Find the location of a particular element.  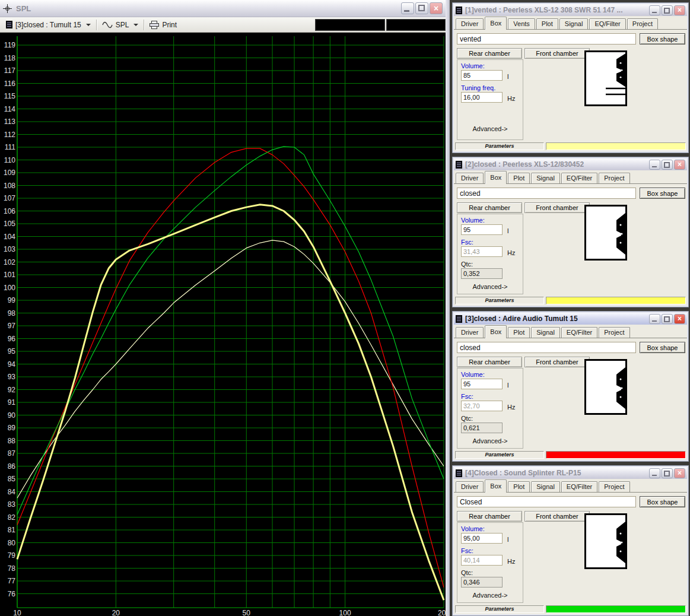

tuning-freq-input is located at coordinates (482, 97).